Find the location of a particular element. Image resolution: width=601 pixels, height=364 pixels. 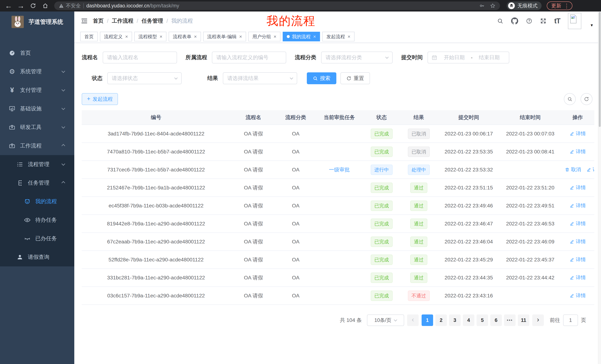

sidebar-item-workflow: 工作流程 is located at coordinates (37, 146).